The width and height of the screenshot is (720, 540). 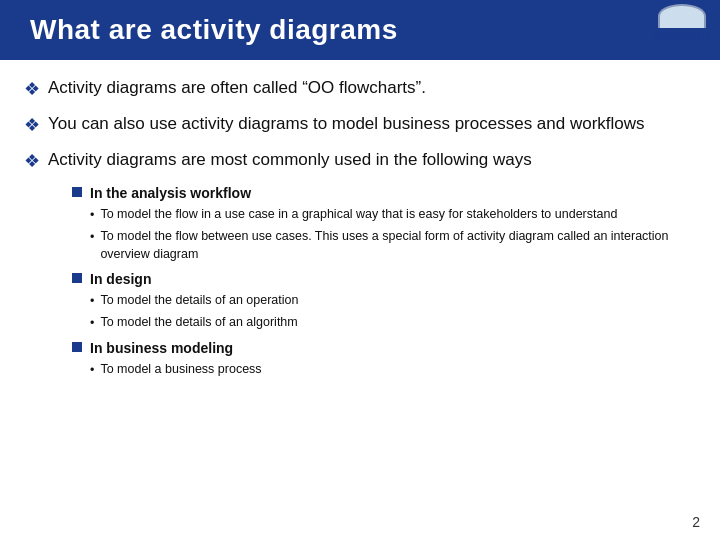 I want to click on sub-item-text-design-2: To model the details of an algorithm, so click(x=396, y=322).